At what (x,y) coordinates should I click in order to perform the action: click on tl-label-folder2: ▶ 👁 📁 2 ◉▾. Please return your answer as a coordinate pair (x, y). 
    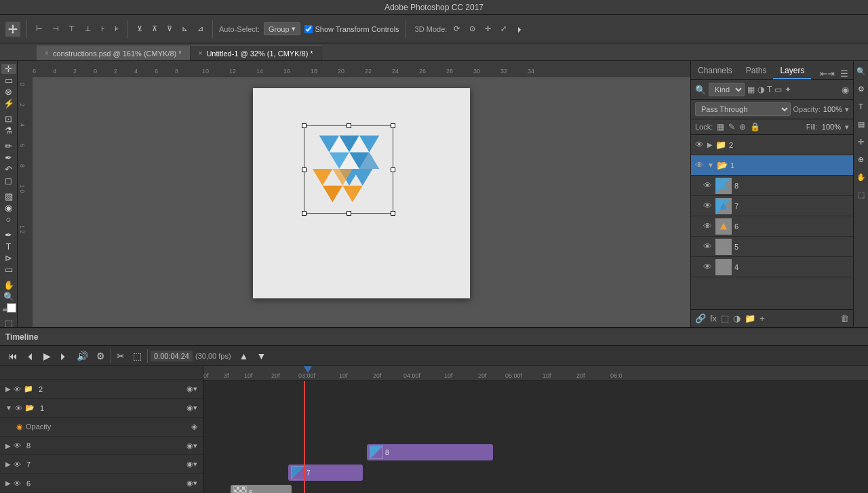
    Looking at the image, I should click on (102, 389).